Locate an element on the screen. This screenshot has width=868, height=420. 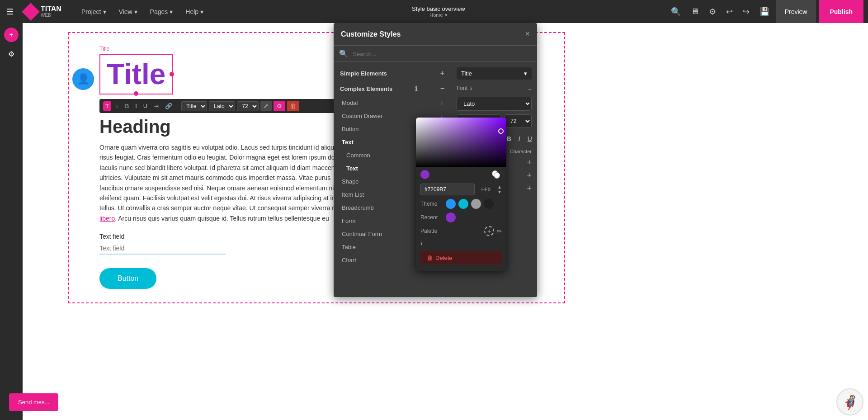
body-text-element: Ornare quam viverra orci sagittis eu vol… is located at coordinates (226, 183).